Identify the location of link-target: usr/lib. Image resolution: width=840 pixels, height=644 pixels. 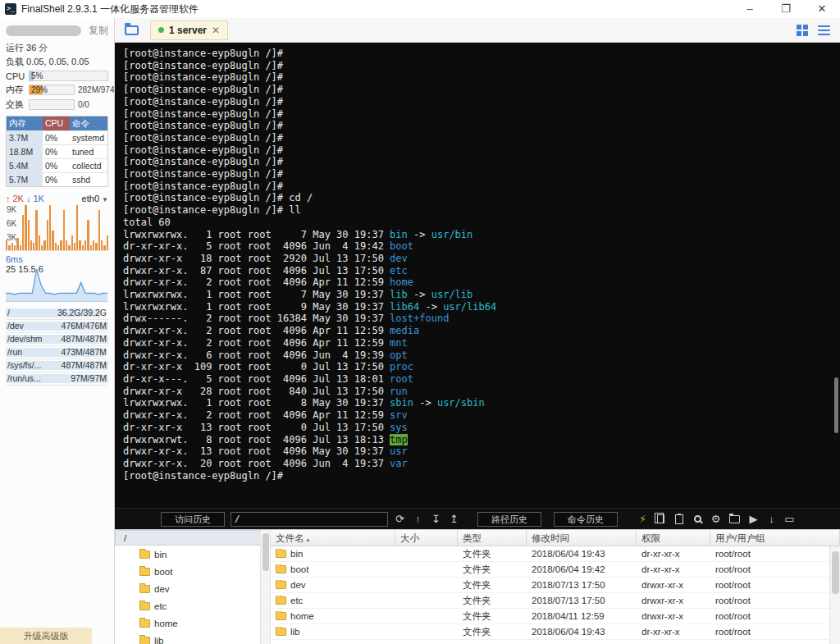
(453, 295).